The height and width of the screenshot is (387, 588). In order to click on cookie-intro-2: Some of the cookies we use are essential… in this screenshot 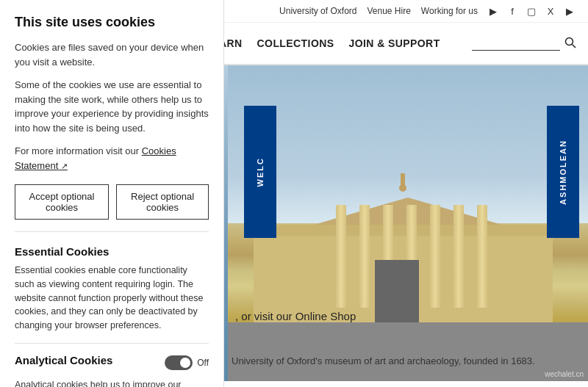, I will do `click(112, 106)`.